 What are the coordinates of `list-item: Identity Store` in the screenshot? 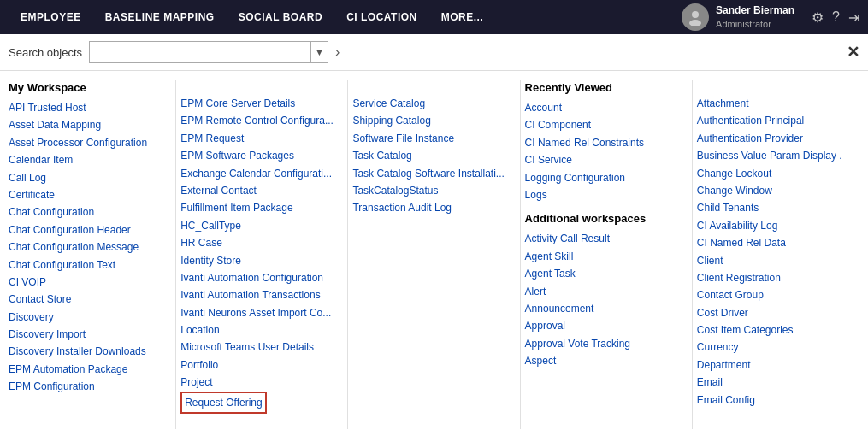 It's located at (257, 261).